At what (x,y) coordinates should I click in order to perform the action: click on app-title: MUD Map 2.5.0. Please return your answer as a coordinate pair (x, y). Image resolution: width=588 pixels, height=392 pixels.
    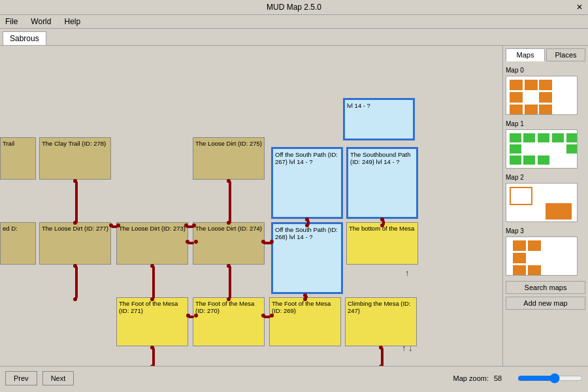
    Looking at the image, I should click on (294, 7).